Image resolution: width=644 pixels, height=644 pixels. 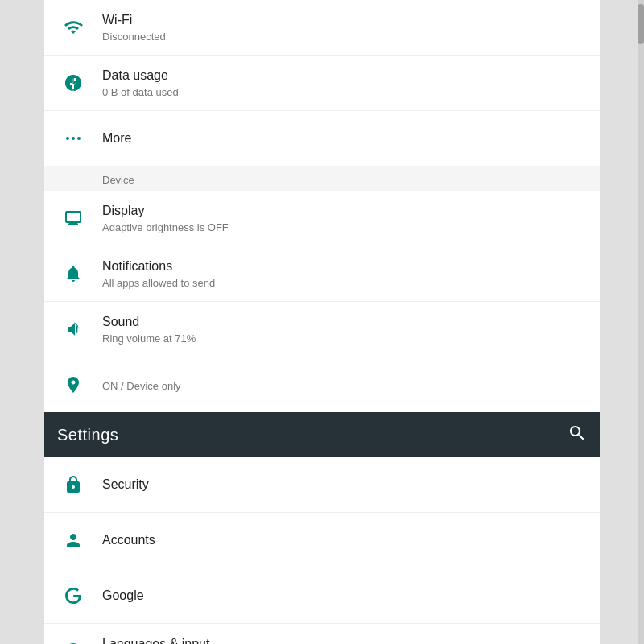 I want to click on settings-item-languages: Languages & input English (United States…, so click(x=322, y=634).